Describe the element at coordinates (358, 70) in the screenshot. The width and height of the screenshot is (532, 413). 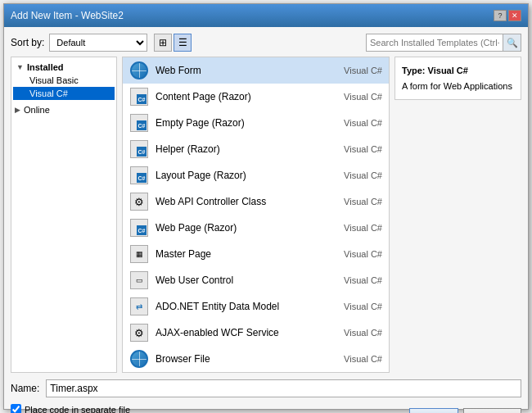
I see `template-lang-web-form: Visual C#` at that location.